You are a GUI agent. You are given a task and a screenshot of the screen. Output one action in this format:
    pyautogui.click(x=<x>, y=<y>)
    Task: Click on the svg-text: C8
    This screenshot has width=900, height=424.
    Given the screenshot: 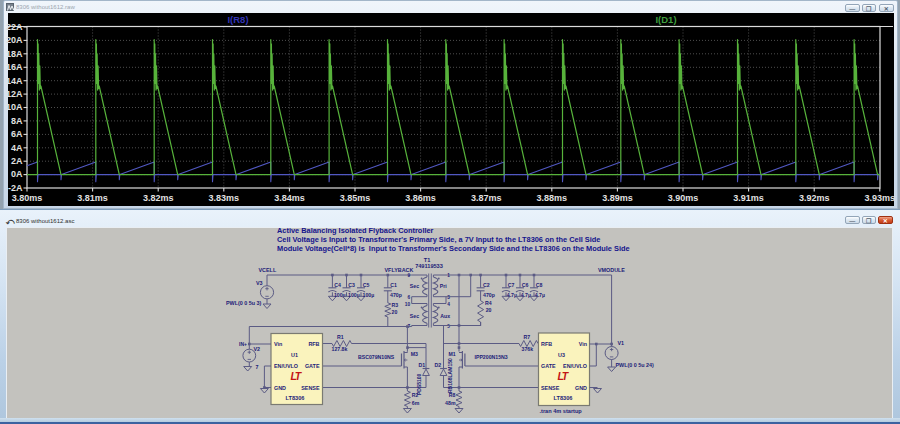 What is the action you would take?
    pyautogui.click(x=540, y=285)
    